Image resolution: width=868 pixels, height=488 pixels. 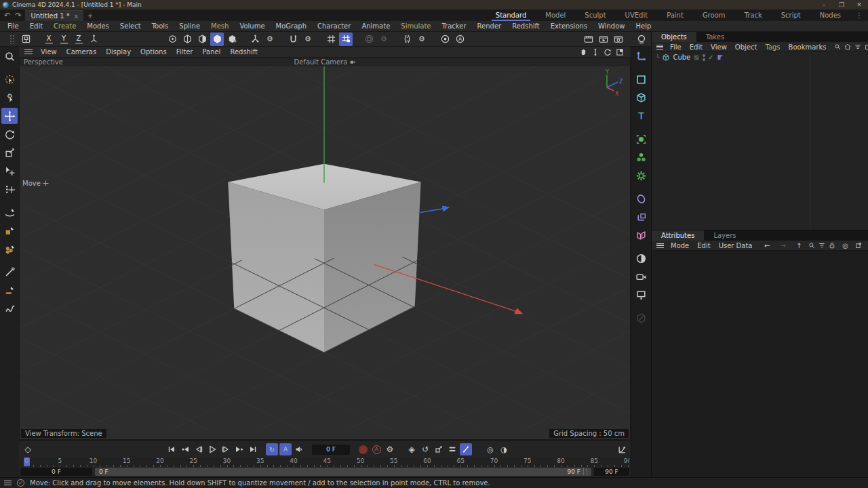 I want to click on record-button, so click(x=363, y=449).